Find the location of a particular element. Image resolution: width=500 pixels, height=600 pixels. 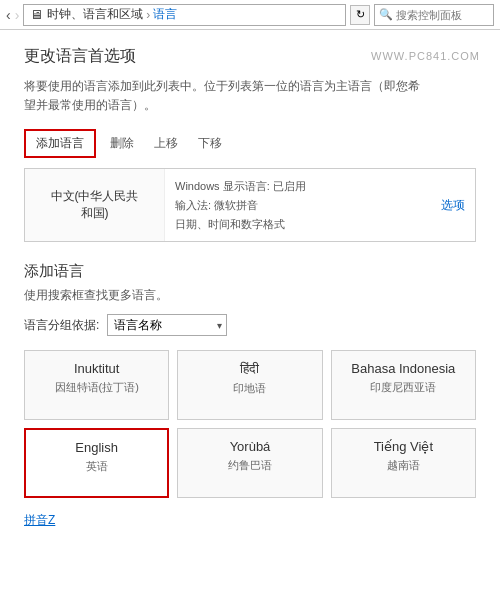

lang-card-native: 越南语 is located at coordinates (404, 466).